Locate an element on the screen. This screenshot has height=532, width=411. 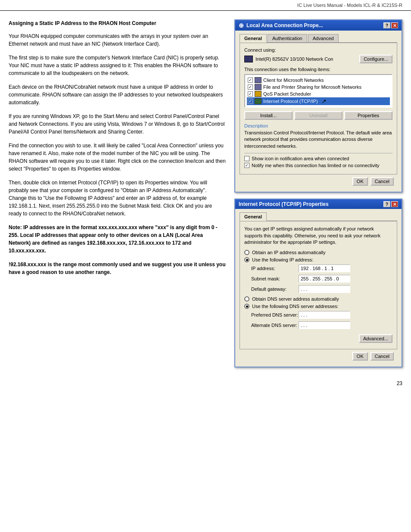
sharing-icon is located at coordinates (258, 87).